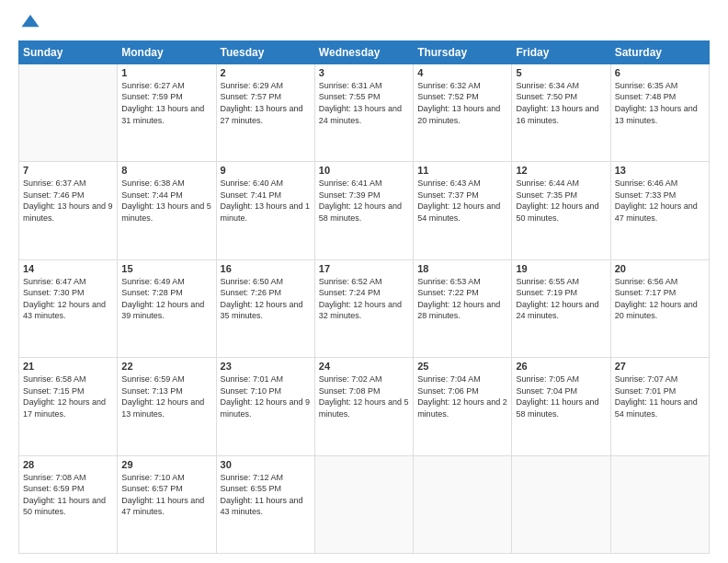  I want to click on day-number: 14, so click(68, 269).